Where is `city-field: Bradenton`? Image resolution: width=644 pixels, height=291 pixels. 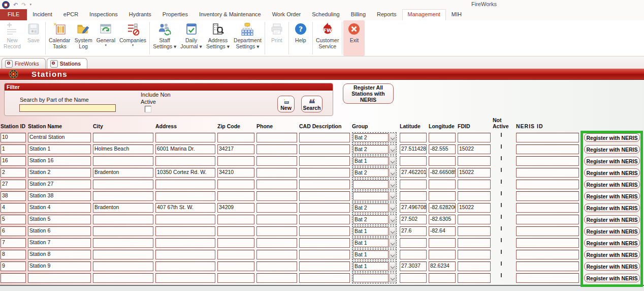 city-field: Bradenton is located at coordinates (123, 208).